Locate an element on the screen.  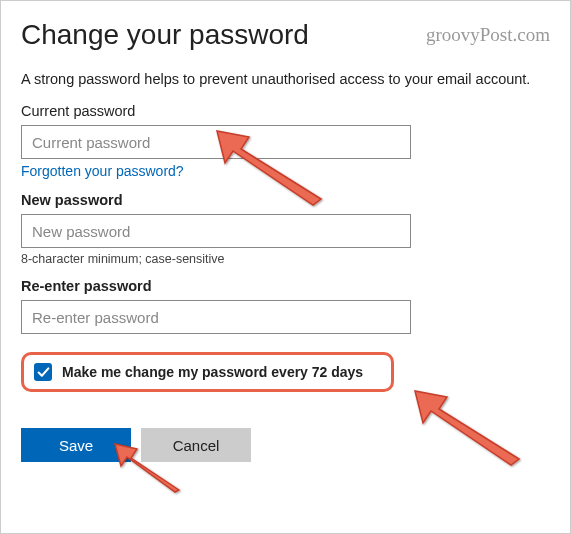
new-password-label: New password is located at coordinates (286, 200).